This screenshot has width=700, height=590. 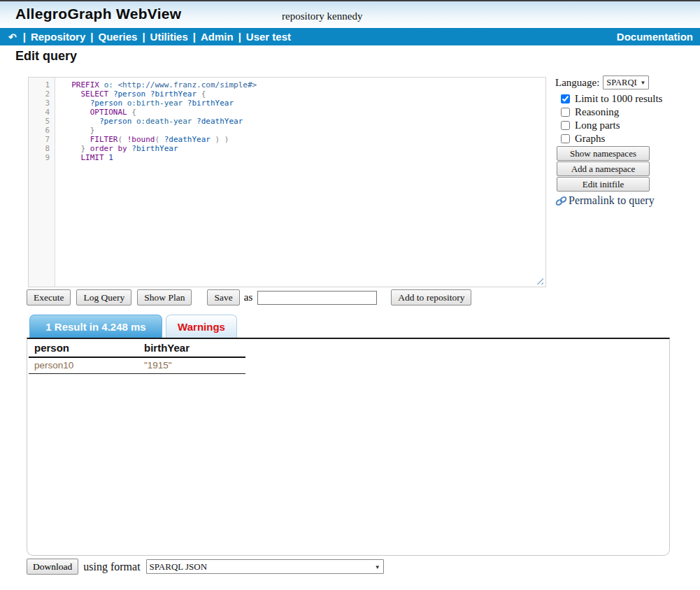 What do you see at coordinates (303, 85) in the screenshot?
I see `code-line: PREFIX o: <http://www.franz.com/simple#>` at bounding box center [303, 85].